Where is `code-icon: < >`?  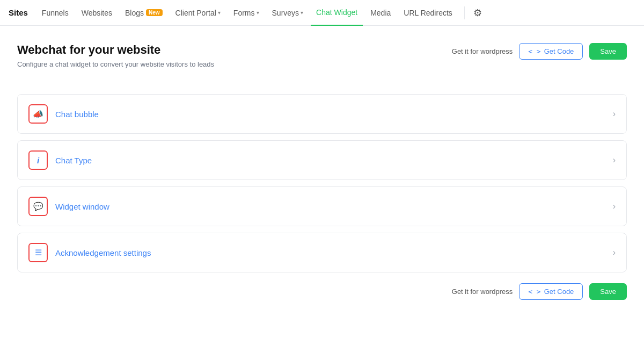
code-icon: < > is located at coordinates (535, 52).